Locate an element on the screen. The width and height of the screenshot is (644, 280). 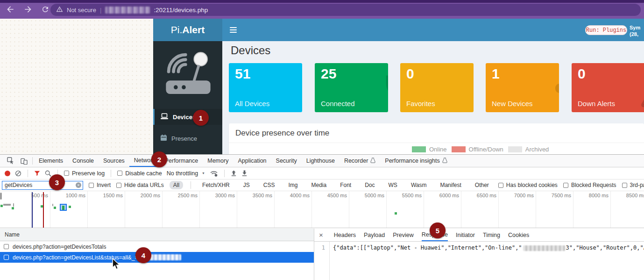
tab-sources: Sources is located at coordinates (114, 161).